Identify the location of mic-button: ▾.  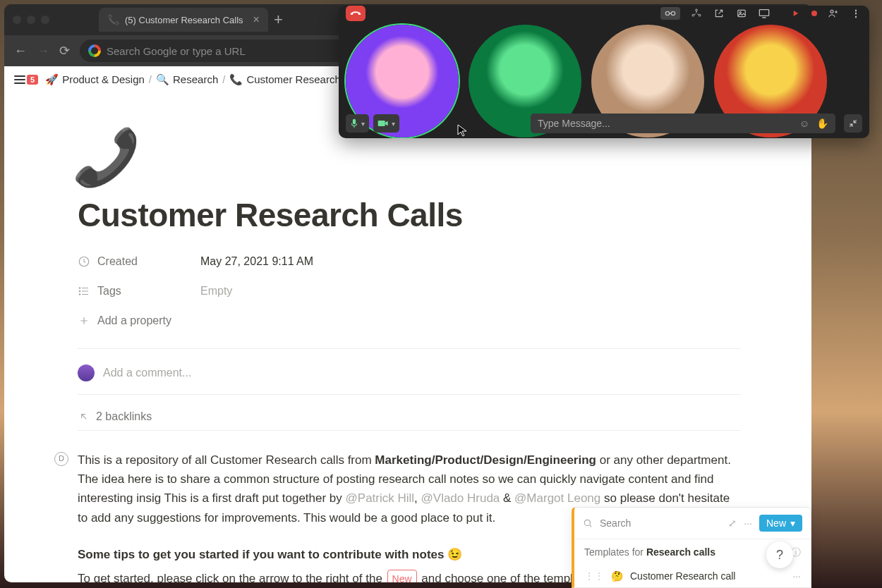
(357, 123).